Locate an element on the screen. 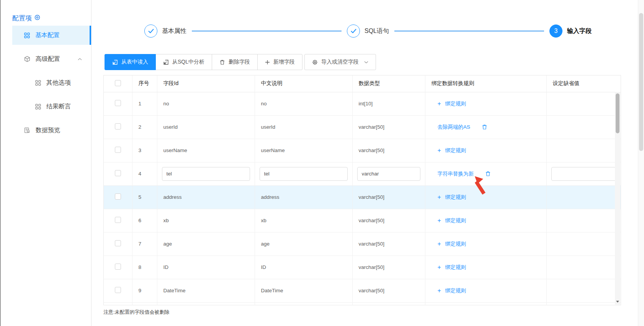  page-scrollbar is located at coordinates (641, 163).